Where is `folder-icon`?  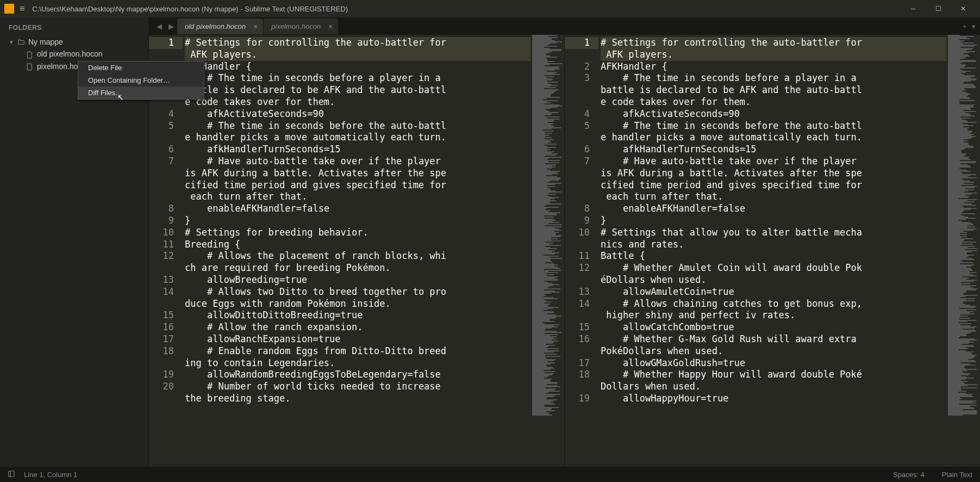 folder-icon is located at coordinates (21, 42).